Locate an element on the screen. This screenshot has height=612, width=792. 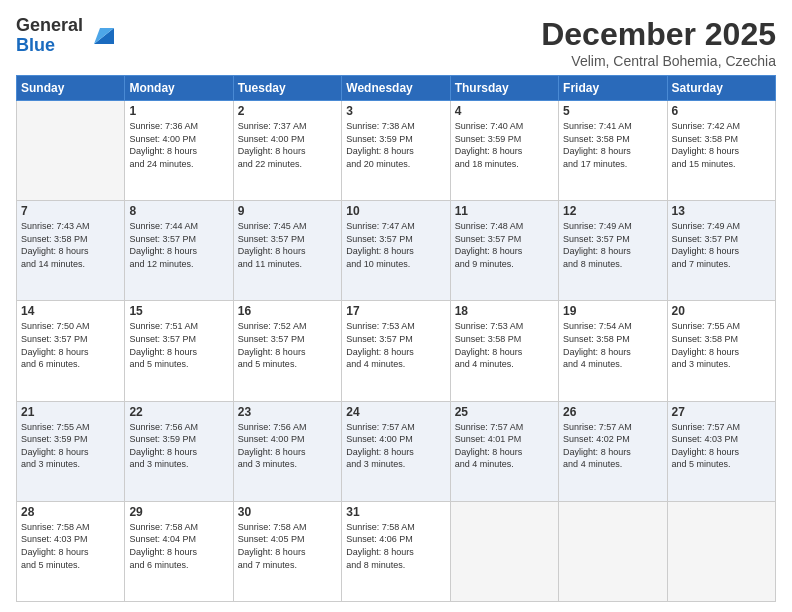
day-number: 1 is located at coordinates (178, 111).